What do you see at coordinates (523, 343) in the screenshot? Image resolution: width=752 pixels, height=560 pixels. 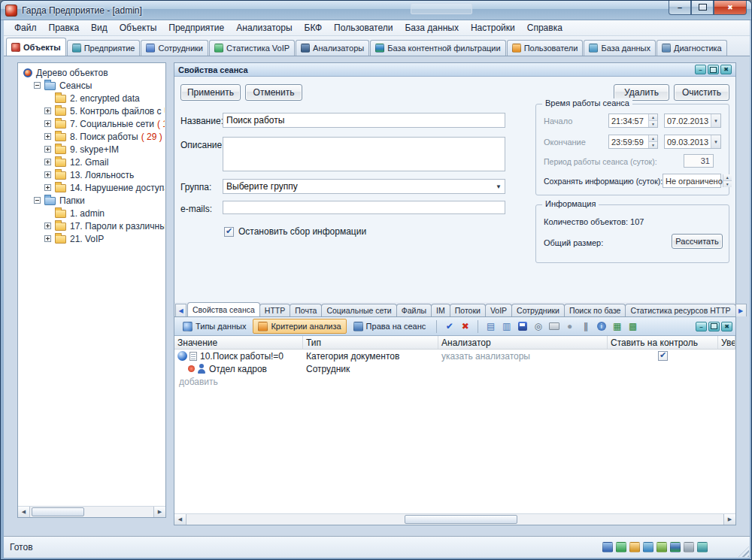 I see `column-analyzer: Анализатор` at bounding box center [523, 343].